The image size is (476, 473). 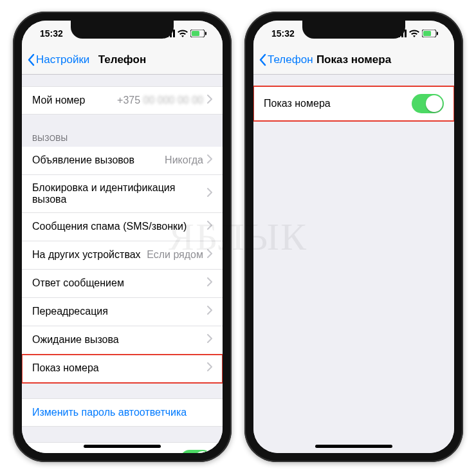 What do you see at coordinates (354, 60) in the screenshot?
I see `nav-bar: Телефон Показ номера` at bounding box center [354, 60].